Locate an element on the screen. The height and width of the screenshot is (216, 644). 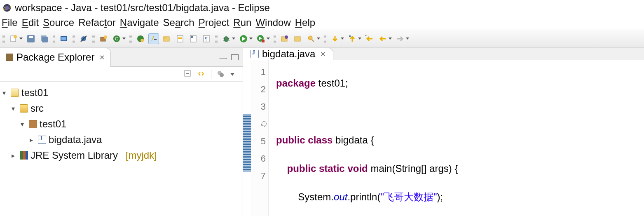
minimize-icon is located at coordinates (223, 59).